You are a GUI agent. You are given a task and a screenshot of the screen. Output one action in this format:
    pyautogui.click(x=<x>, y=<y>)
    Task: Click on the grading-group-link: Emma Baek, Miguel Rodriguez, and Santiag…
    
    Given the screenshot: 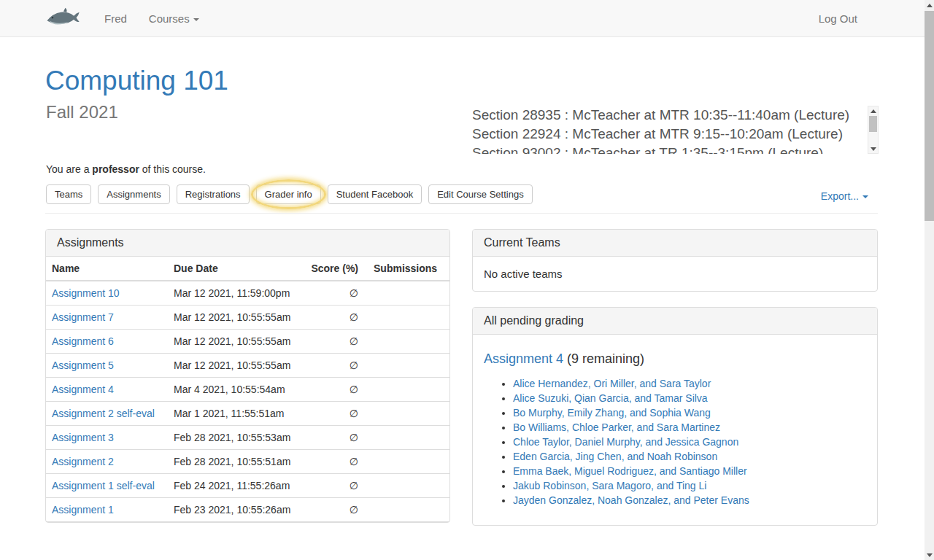 What is the action you would take?
    pyautogui.click(x=630, y=471)
    